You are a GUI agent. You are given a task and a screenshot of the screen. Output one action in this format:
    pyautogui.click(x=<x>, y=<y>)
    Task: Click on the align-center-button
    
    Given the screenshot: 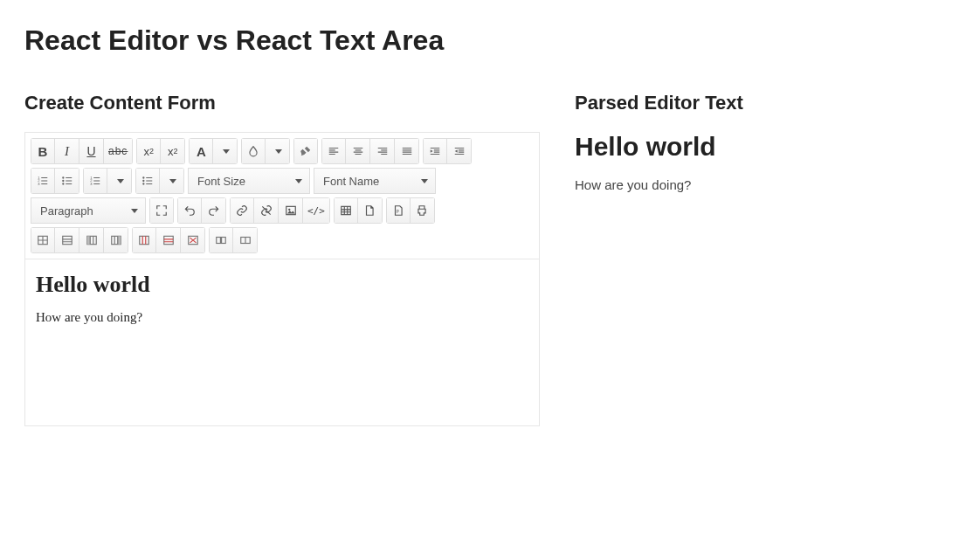 What is the action you would take?
    pyautogui.click(x=358, y=151)
    